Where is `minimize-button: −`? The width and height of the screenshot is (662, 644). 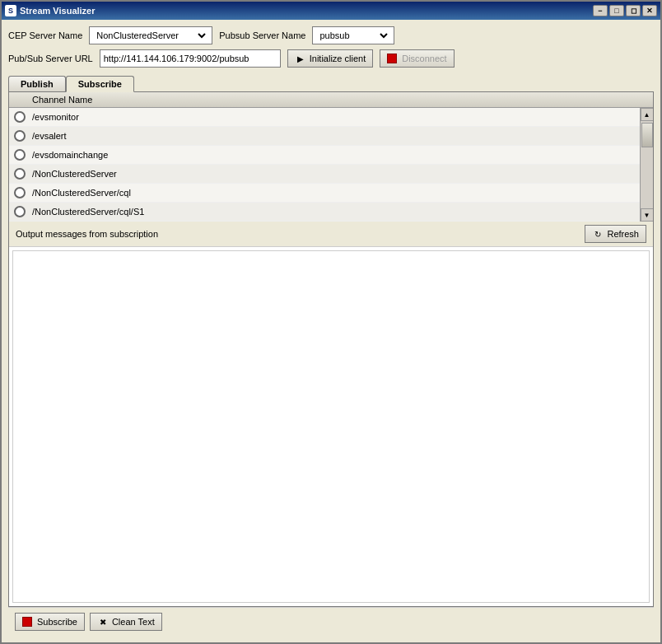
minimize-button: − is located at coordinates (600, 11).